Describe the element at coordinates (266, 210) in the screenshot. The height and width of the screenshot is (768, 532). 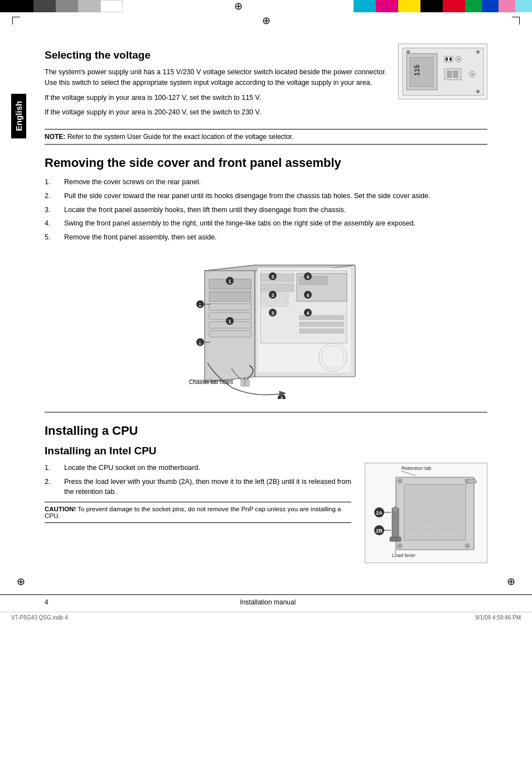
I see `side-cover-steps: 1. Remove the cover screws on the rear p…` at that location.